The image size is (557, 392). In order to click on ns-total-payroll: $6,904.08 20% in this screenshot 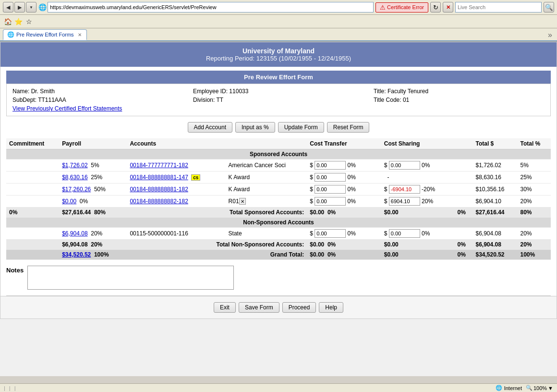, I will do `click(93, 245)`.